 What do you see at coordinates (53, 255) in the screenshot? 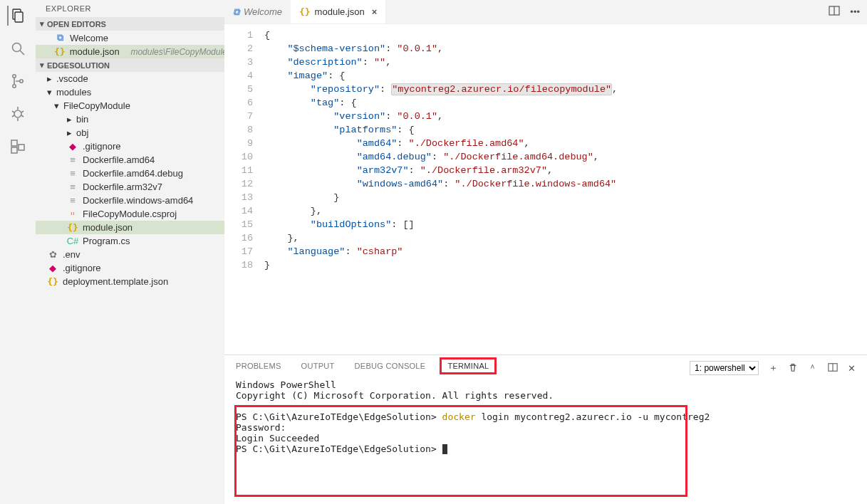
I see `gear-icon: ✿` at bounding box center [53, 255].